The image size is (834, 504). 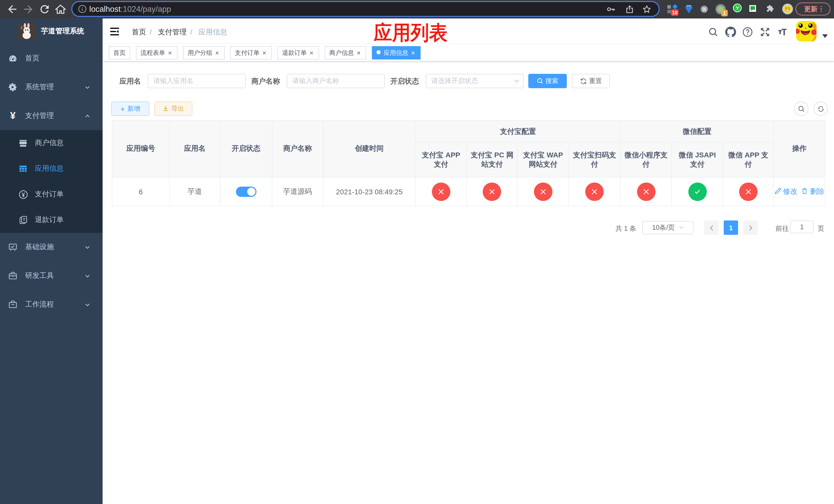 I want to click on svg-text: 1, so click(x=724, y=13).